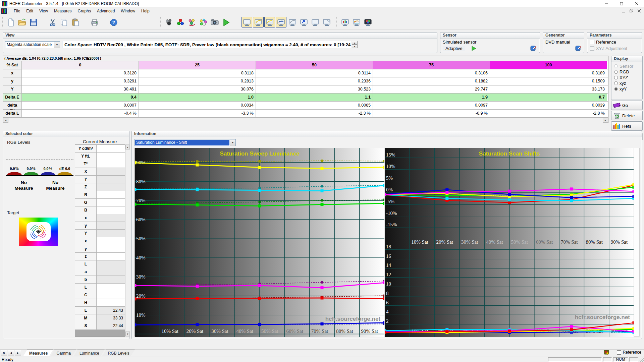  Describe the element at coordinates (197, 113) in the screenshot. I see `table-cell: -3.3 %` at that location.